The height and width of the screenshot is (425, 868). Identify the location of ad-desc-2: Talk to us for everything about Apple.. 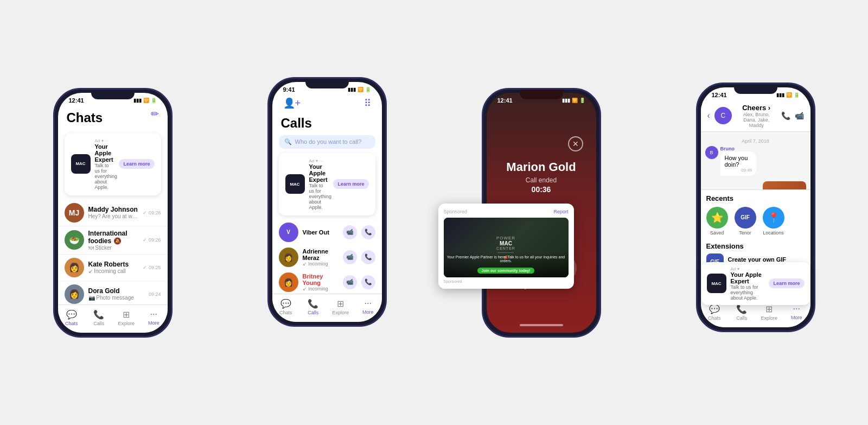
(319, 196).